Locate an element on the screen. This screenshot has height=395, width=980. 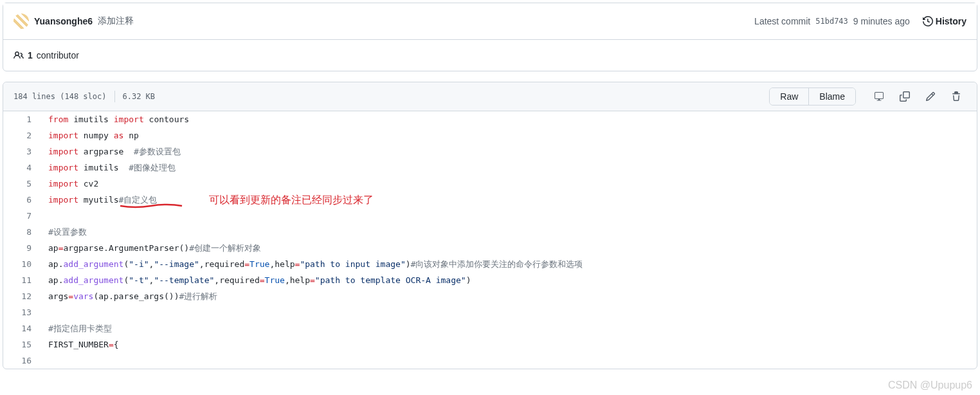
history-icon is located at coordinates (928, 21).